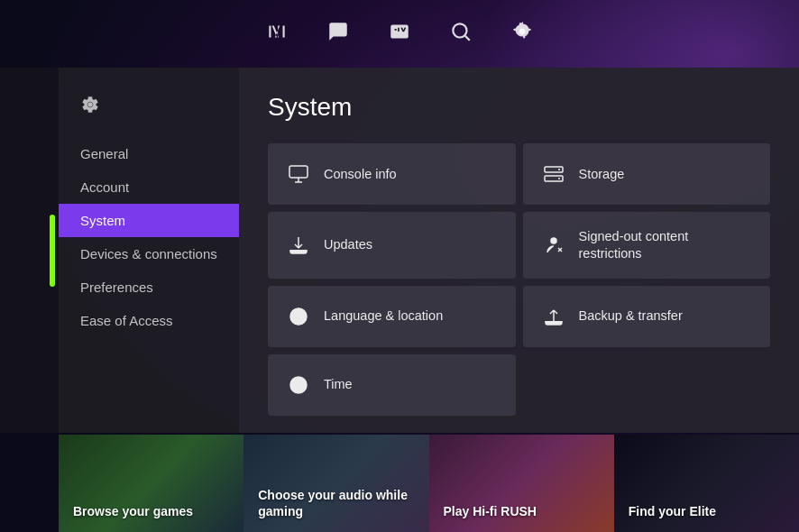 The image size is (799, 532). I want to click on carousel-audio-label: Choose your audio while gaming, so click(343, 503).